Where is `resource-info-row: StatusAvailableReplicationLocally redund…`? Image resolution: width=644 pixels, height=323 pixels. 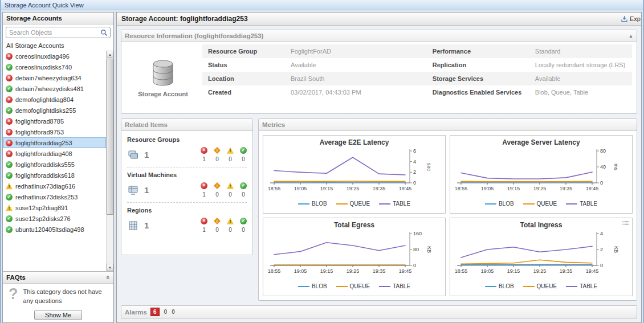
resource-info-row: StatusAvailableReplicationLocally redund… is located at coordinates (417, 65).